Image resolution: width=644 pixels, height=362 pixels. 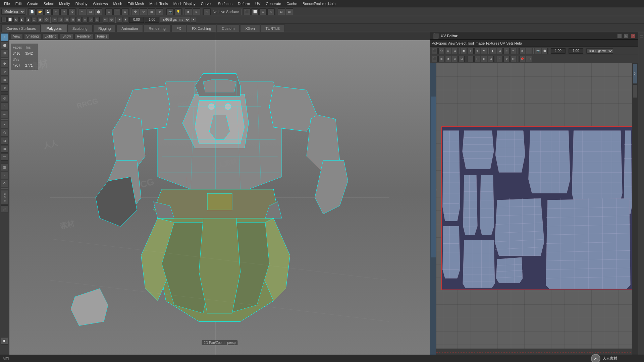 What do you see at coordinates (79, 20) in the screenshot?
I see `tb2-12: ◉` at bounding box center [79, 20].